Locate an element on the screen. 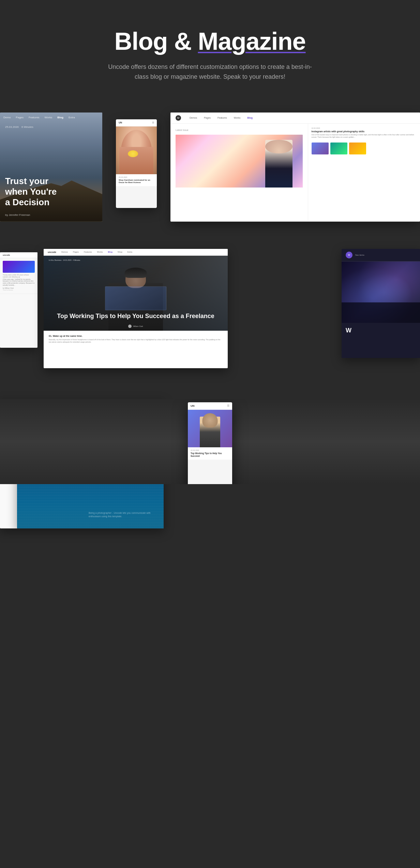  title-part2: Magazine is located at coordinates (252, 41).